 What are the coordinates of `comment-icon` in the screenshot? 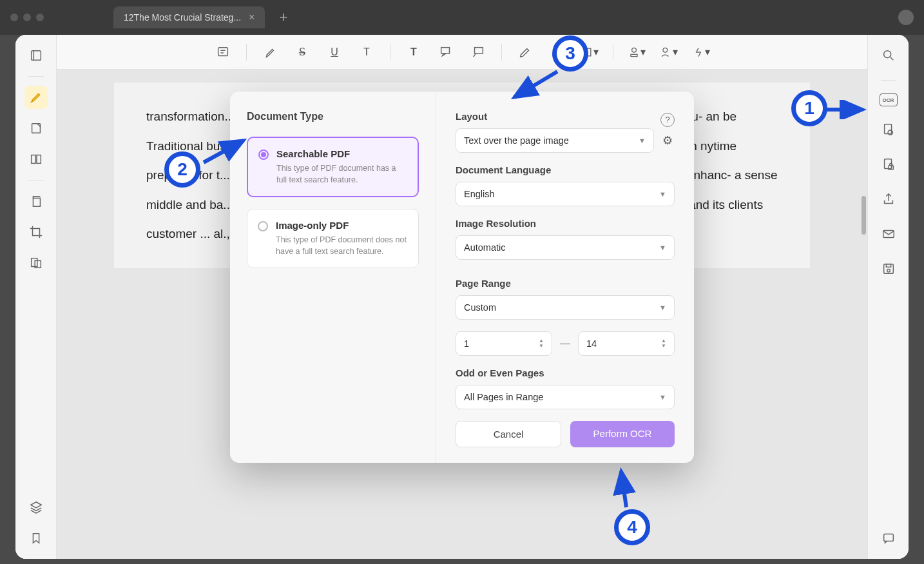 It's located at (889, 538).